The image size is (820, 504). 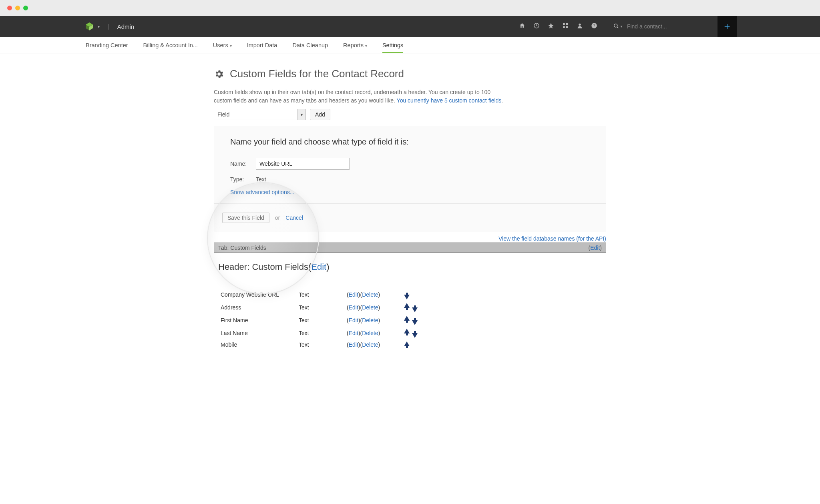 I want to click on apps-icon, so click(x=565, y=26).